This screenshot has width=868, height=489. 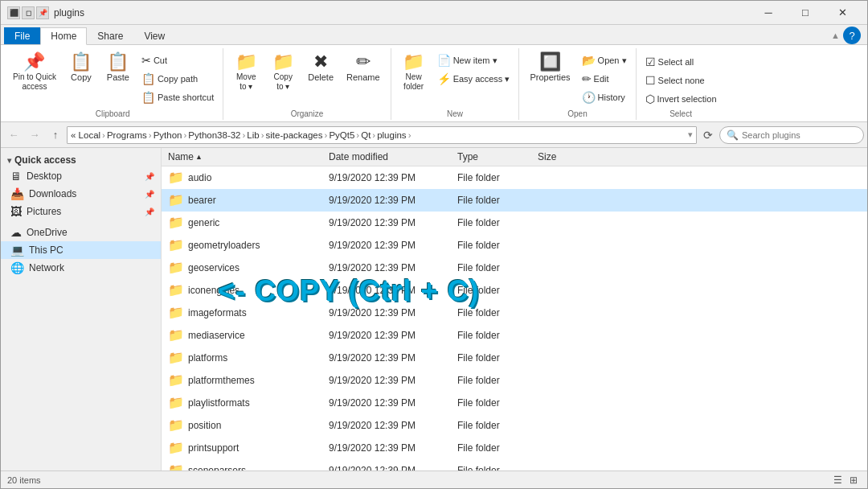 I want to click on col-header-type: Type, so click(x=491, y=157).